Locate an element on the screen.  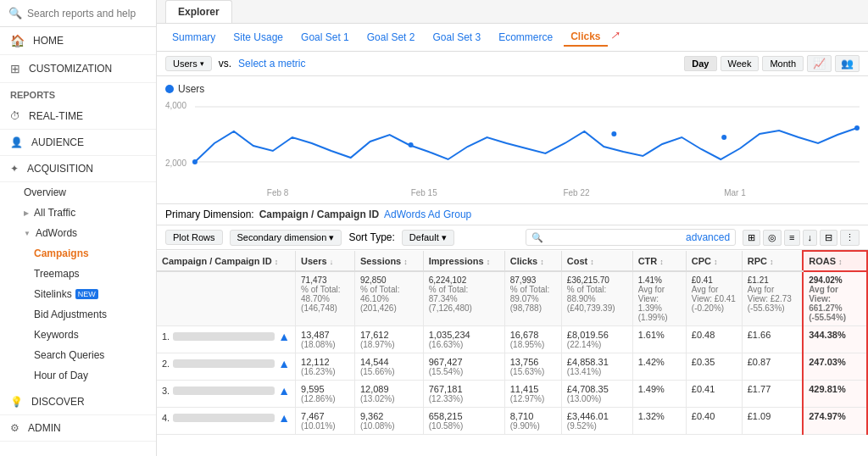
tab-goal-set-3: Goal Set 3 is located at coordinates (456, 37).